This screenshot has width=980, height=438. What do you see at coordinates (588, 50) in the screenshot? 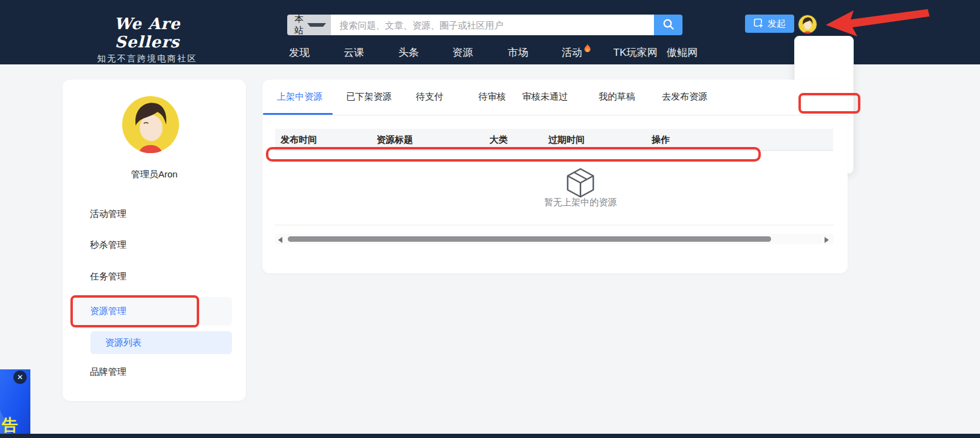
I see `fire-icon` at bounding box center [588, 50].